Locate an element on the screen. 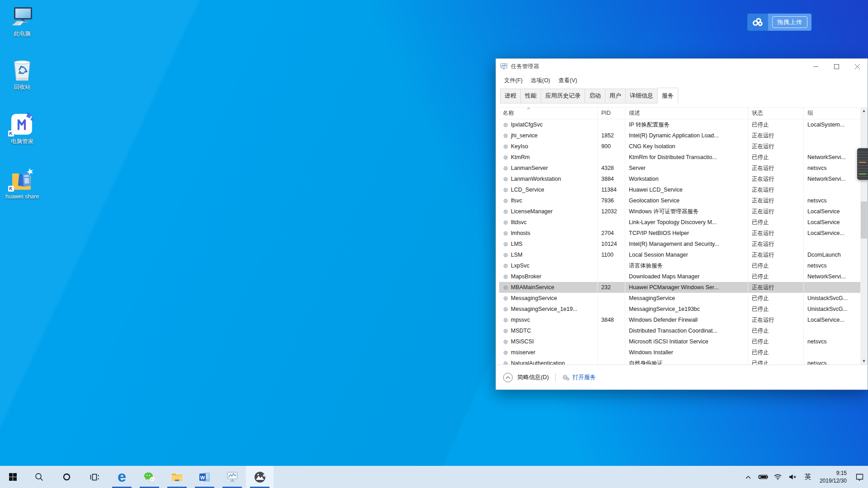 The width and height of the screenshot is (868, 488). service-desc-cell: 语言体验服务 is located at coordinates (687, 266).